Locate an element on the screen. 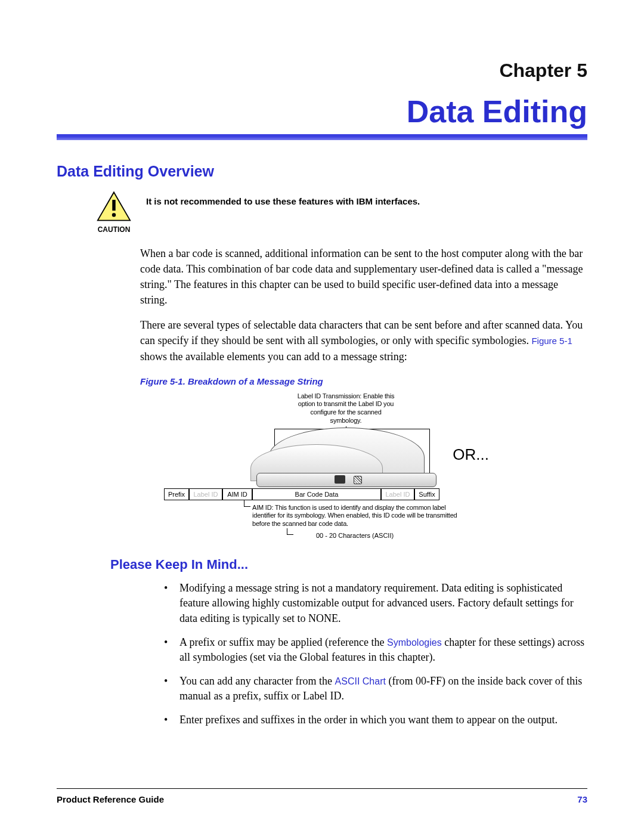 This screenshot has height=833, width=644. bullet-text-pre: A prefix or suffix may be applied (refer… is located at coordinates (283, 642).